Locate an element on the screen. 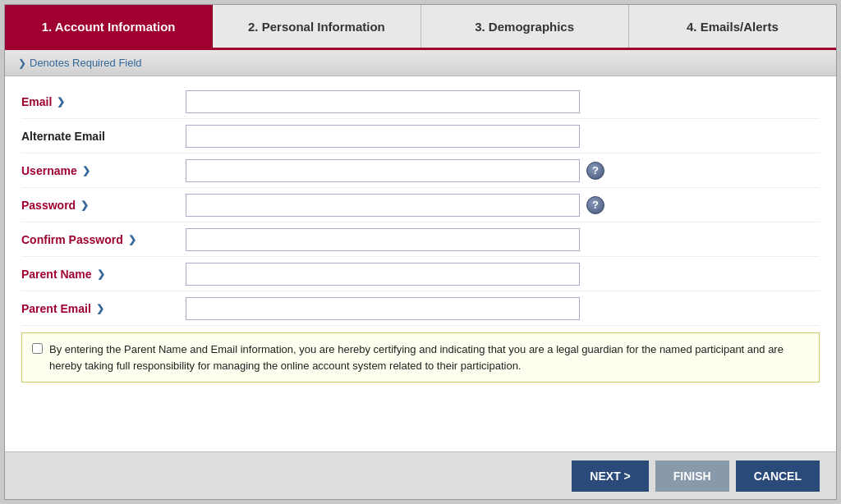 This screenshot has height=504, width=841. parent-name-label: Parent Name ❯ is located at coordinates (103, 274).